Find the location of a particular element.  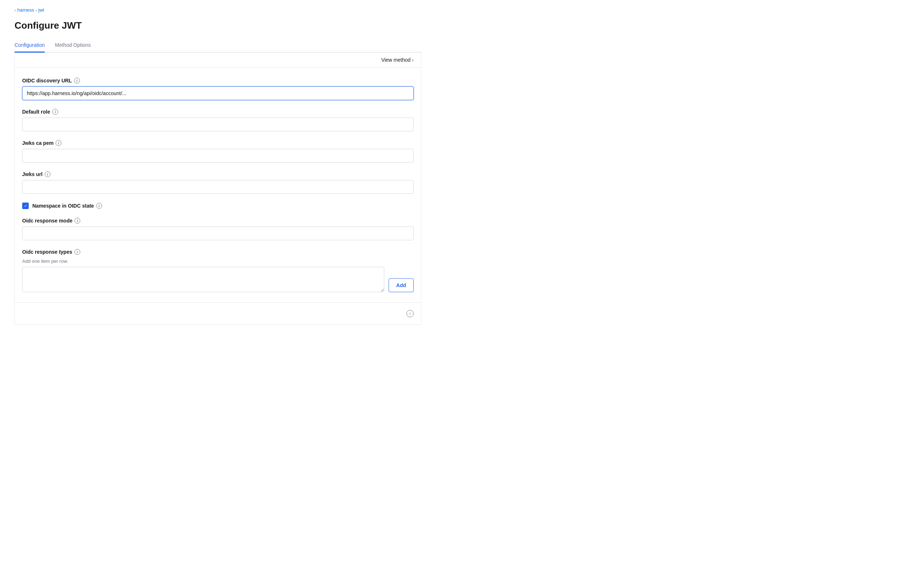

info-icon-jwks-ca-pem: i is located at coordinates (58, 143).